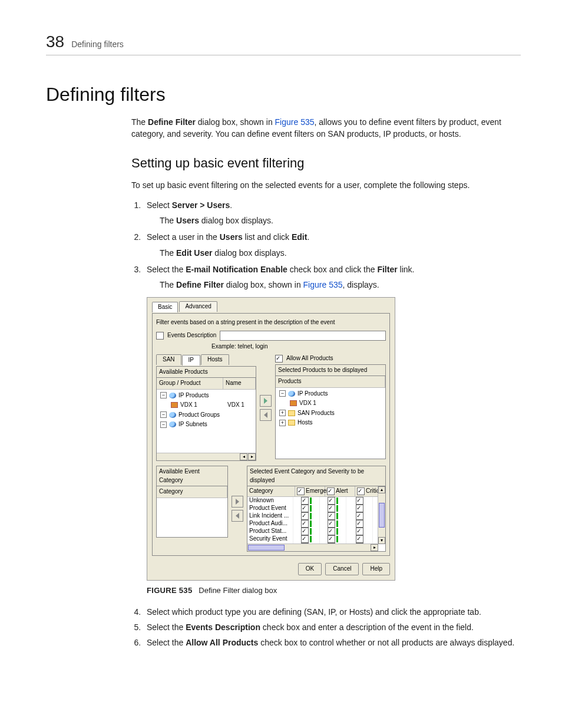  Describe the element at coordinates (316, 519) in the screenshot. I see `severity-table: Category Emergen... Alert Critical Unkno…` at that location.